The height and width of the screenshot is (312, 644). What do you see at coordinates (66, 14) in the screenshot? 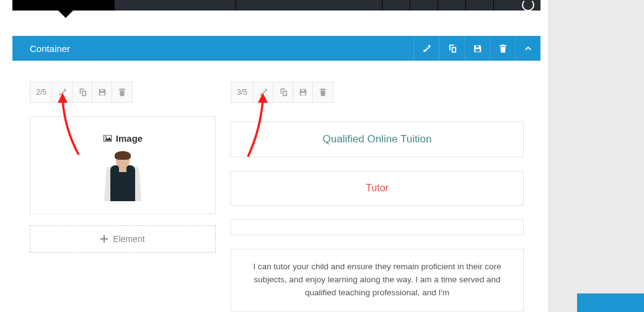
I see `active-tab-indicator` at bounding box center [66, 14].